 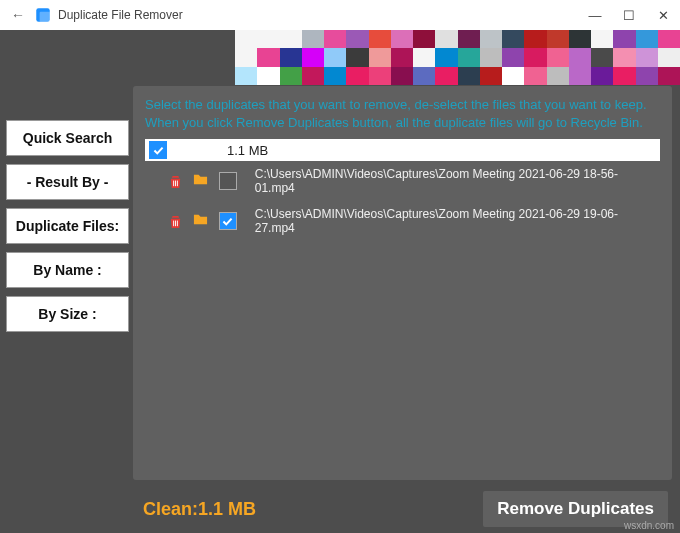 I want to click on sidebar: Quick Search - Result By - Duplicate Fil…, so click(x=68, y=230).